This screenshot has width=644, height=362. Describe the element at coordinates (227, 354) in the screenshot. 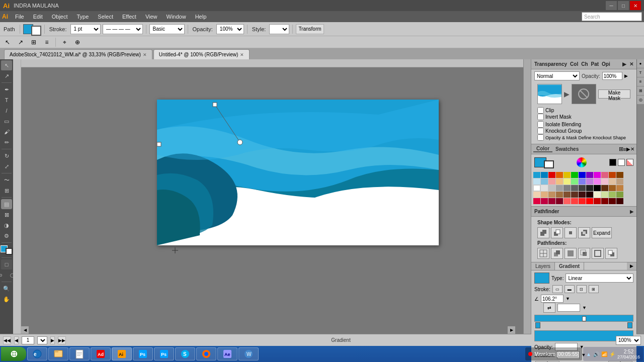

I see `taskbar-aftereffects: Ae` at that location.